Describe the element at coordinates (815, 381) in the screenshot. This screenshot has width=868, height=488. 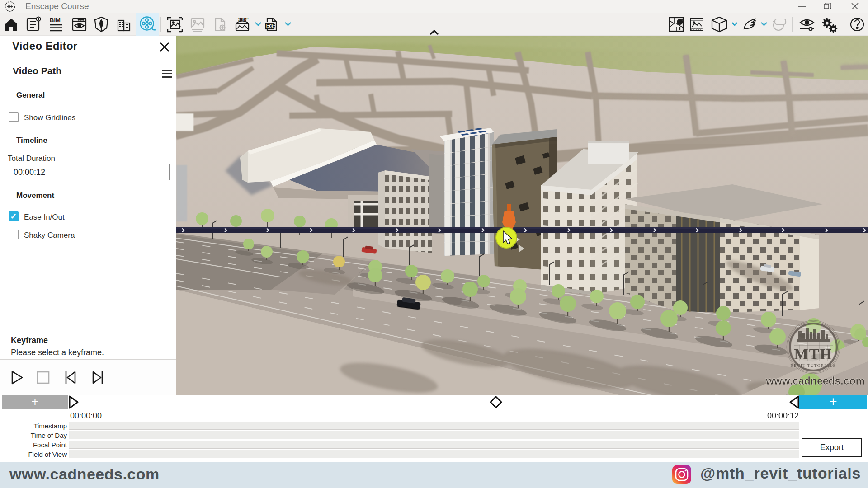
I see `svg-text: www.cadneeds.com` at that location.